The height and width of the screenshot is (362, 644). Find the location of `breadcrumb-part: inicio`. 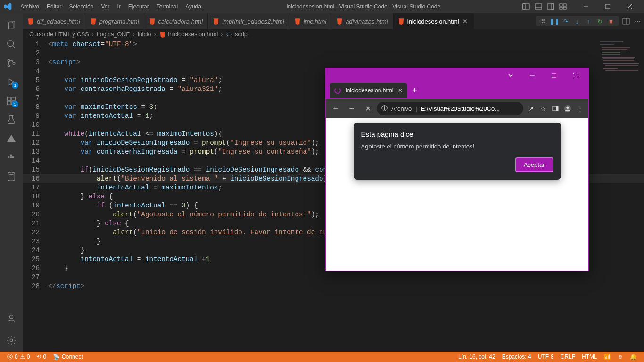

breadcrumb-part: inicio is located at coordinates (144, 34).